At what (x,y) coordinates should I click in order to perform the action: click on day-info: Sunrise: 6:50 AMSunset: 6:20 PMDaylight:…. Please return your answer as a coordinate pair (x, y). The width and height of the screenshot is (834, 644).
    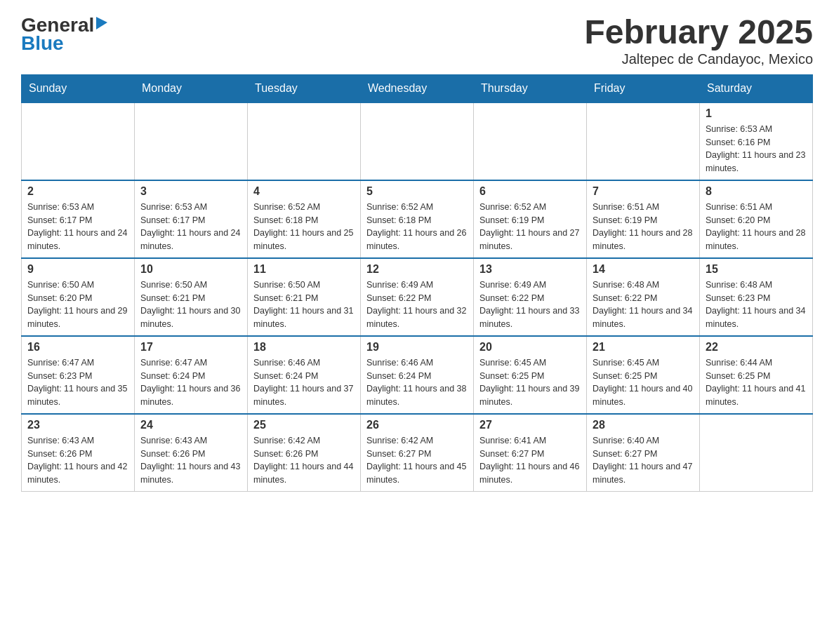
    Looking at the image, I should click on (78, 304).